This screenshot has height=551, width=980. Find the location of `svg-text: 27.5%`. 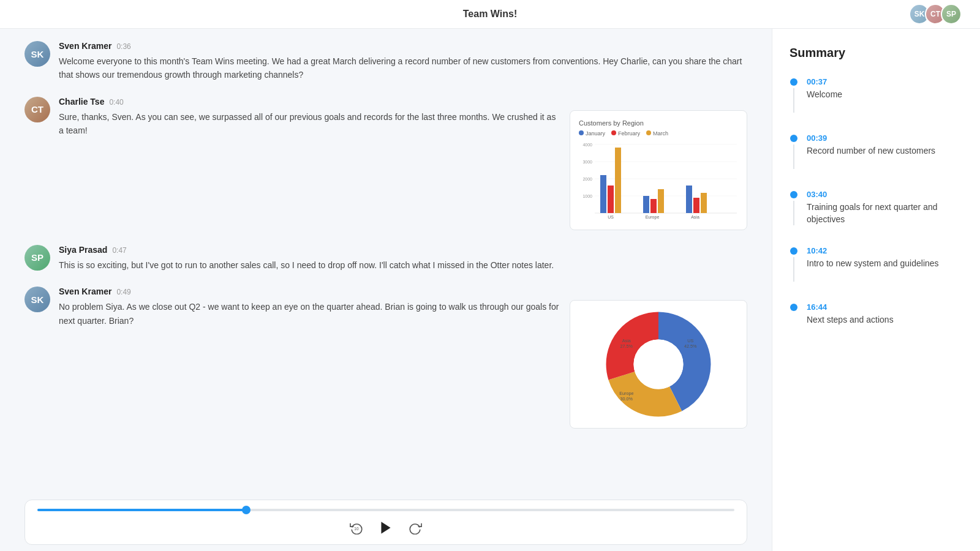

svg-text: 27.5% is located at coordinates (627, 347).